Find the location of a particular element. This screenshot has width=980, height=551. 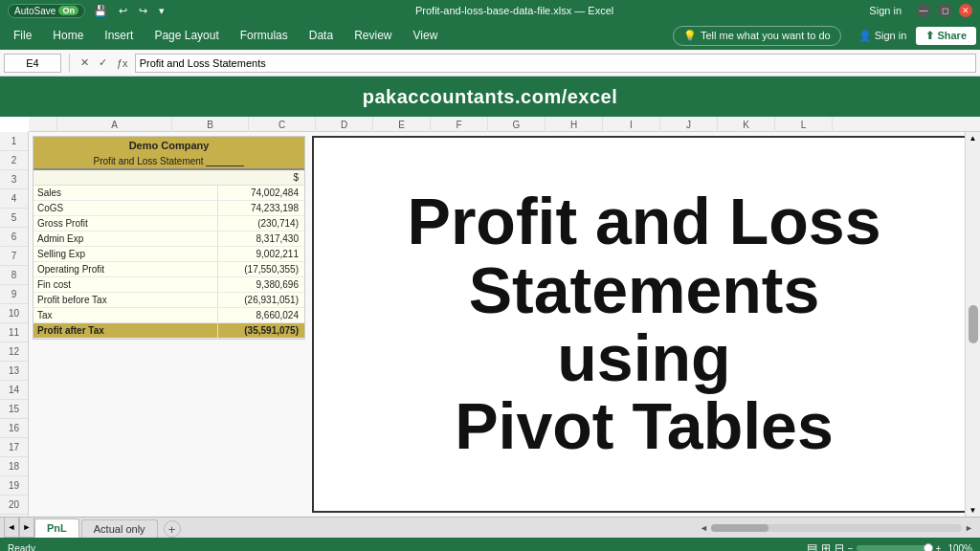

pnl-value-cogs: 74,233,198 is located at coordinates (261, 209).